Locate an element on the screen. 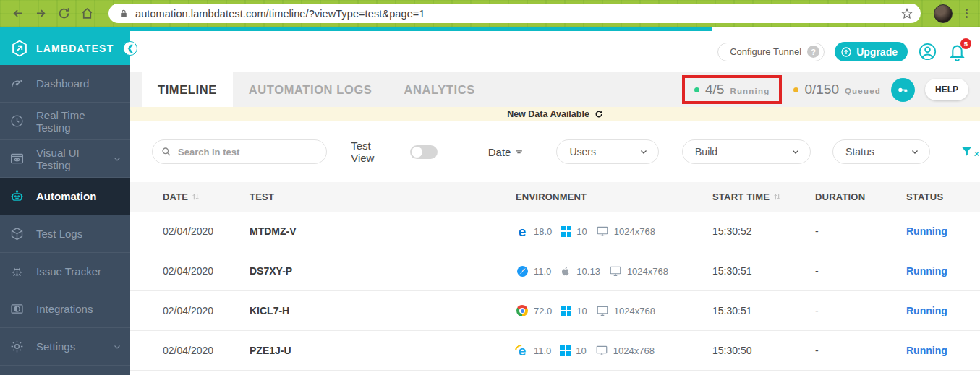 Image resolution: width=980 pixels, height=375 pixels. edge-browser-icon: e is located at coordinates (522, 231).